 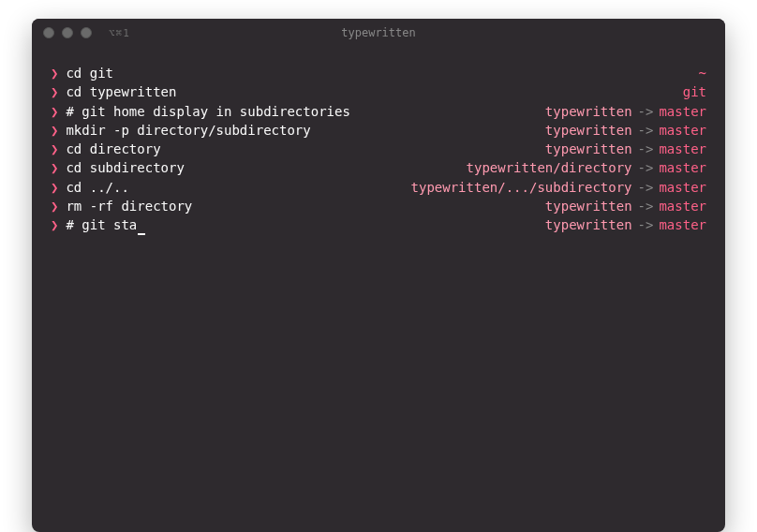 What do you see at coordinates (378, 130) in the screenshot?
I see `terminal-line: ❯mkdir -p directory/subdirectorytypewrit…` at bounding box center [378, 130].